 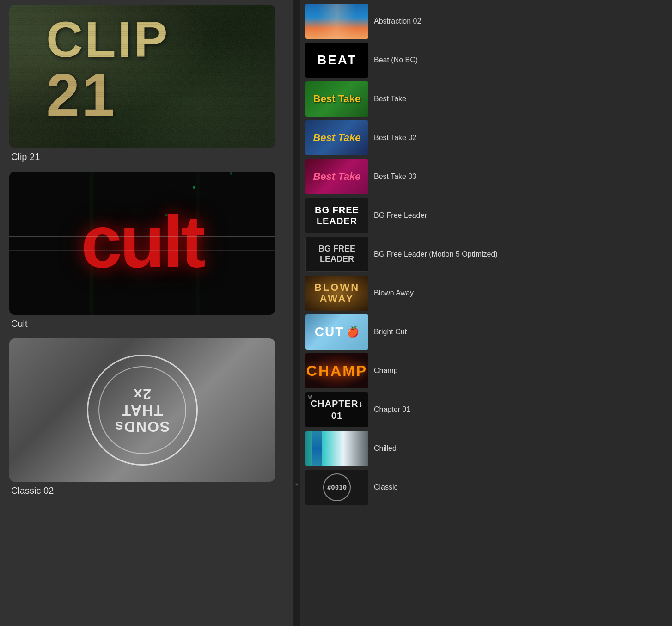 I want to click on thumb-besttake02: Best Take, so click(x=337, y=138).